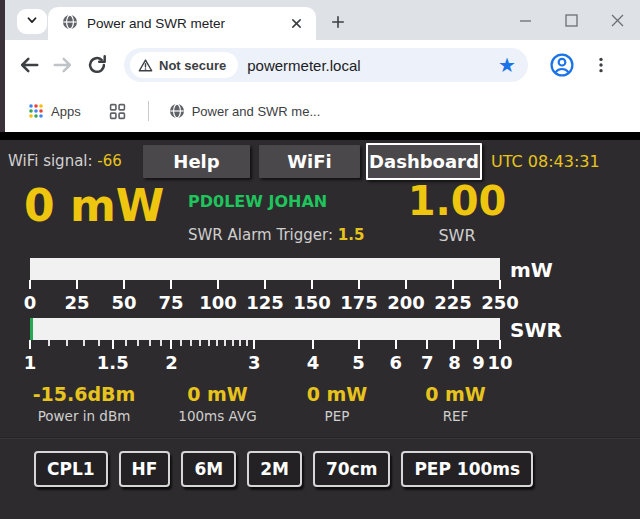  I want to click on tab-close-icon, so click(296, 24).